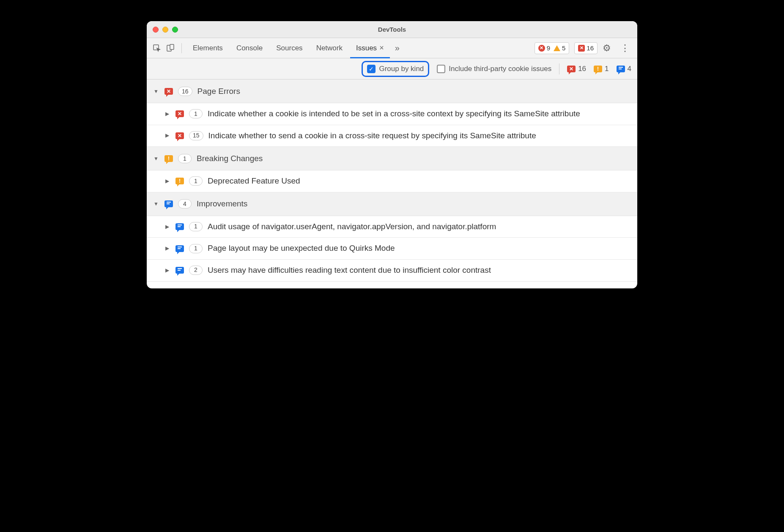 This screenshot has height=532, width=784. What do you see at coordinates (366, 48) in the screenshot?
I see `tab-label: Issues` at bounding box center [366, 48].